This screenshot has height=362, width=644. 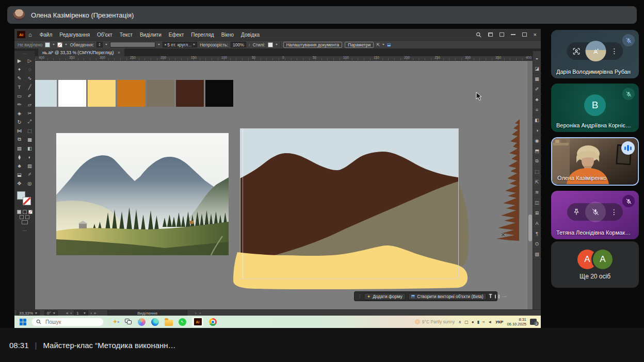 I want to click on panel-transparency-icon: ◑, so click(x=537, y=130).